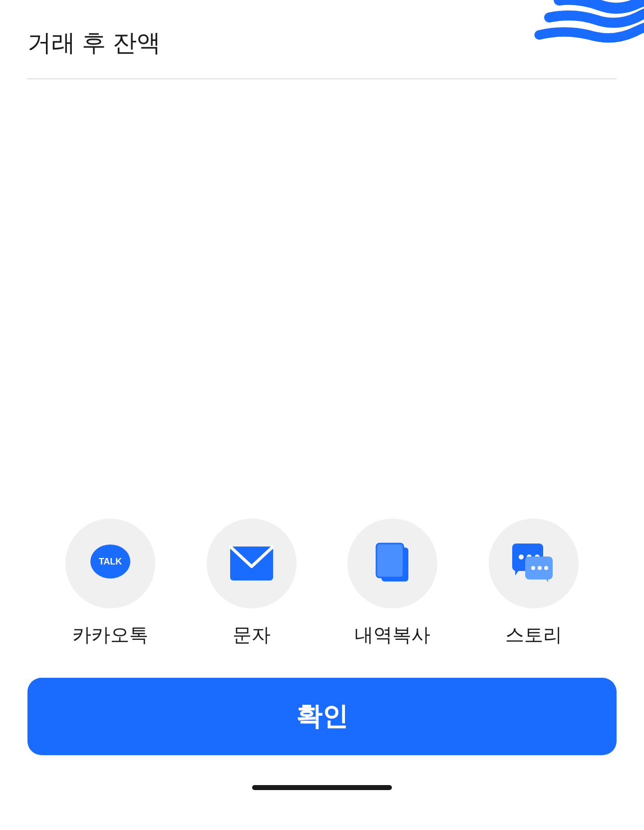 The width and height of the screenshot is (644, 830). I want to click on confirm-button: 확인, so click(322, 717).